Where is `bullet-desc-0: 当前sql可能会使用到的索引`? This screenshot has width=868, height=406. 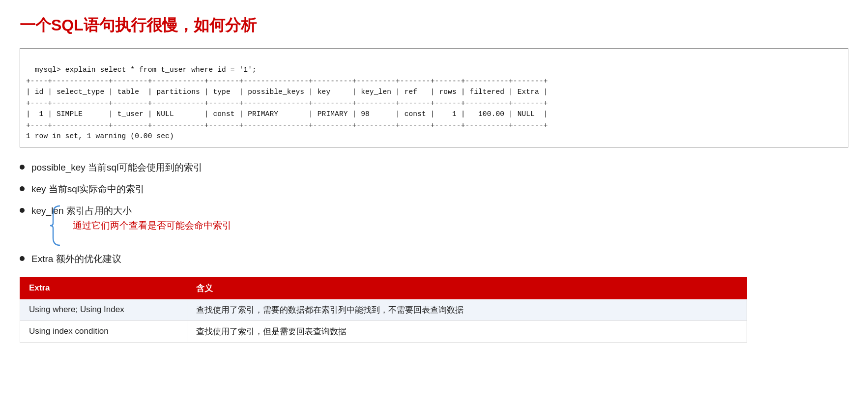
bullet-desc-0: 当前sql可能会使用到的索引 is located at coordinates (145, 167).